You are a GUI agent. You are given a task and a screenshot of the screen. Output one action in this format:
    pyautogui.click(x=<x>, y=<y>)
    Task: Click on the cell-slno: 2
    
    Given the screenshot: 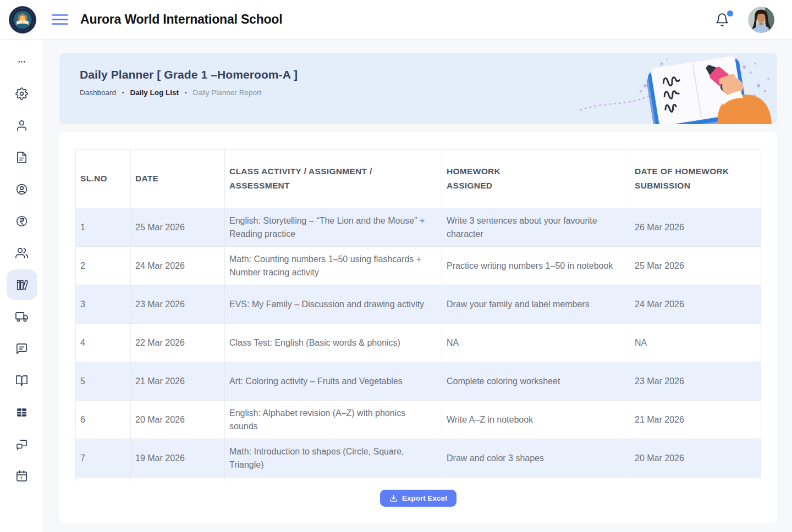 What is the action you would take?
    pyautogui.click(x=103, y=266)
    